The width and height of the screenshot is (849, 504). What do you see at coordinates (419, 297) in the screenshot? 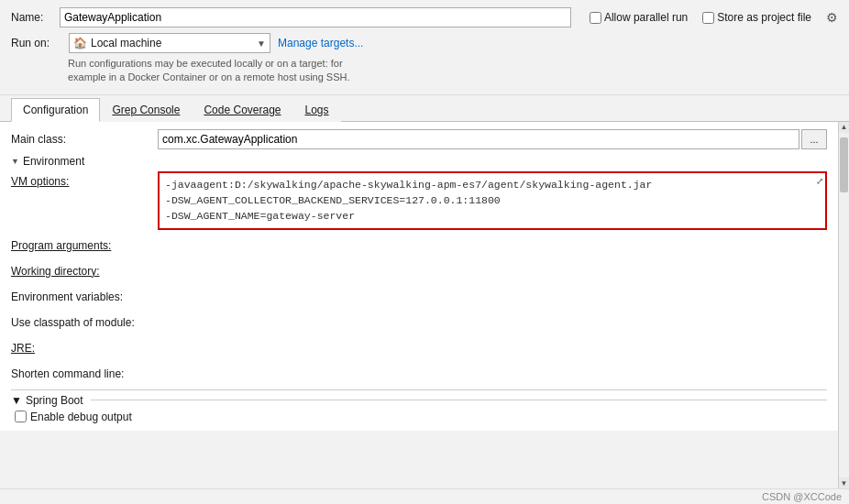
I see `env-vars-row: Environment variables:` at bounding box center [419, 297].